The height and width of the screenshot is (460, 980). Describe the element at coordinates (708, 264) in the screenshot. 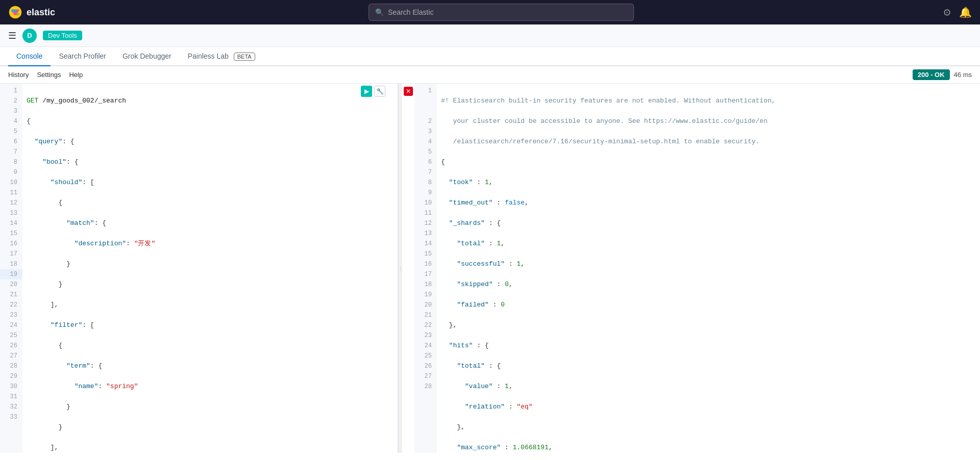

I see `resp-line-7: "successful" : 1,` at that location.